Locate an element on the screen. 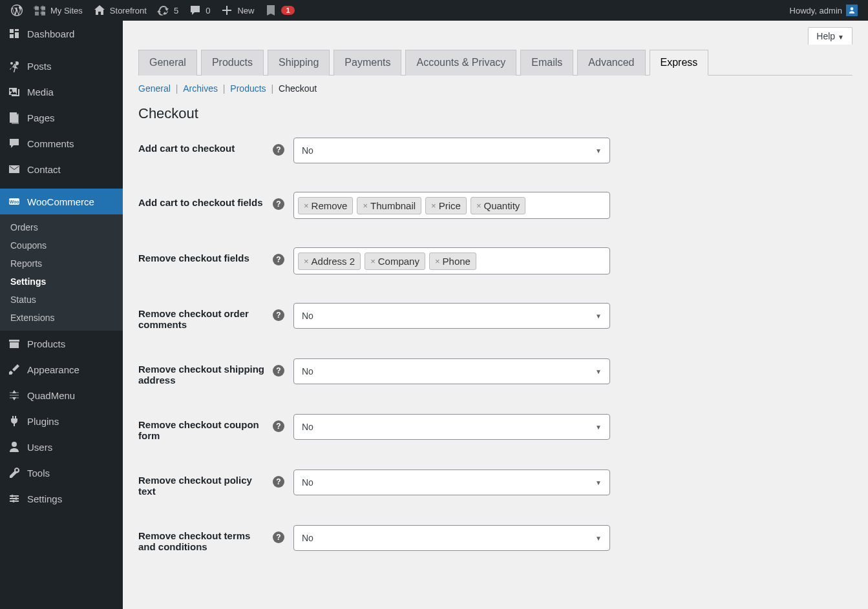 The image size is (868, 609). tag: ×Quantity is located at coordinates (498, 205).